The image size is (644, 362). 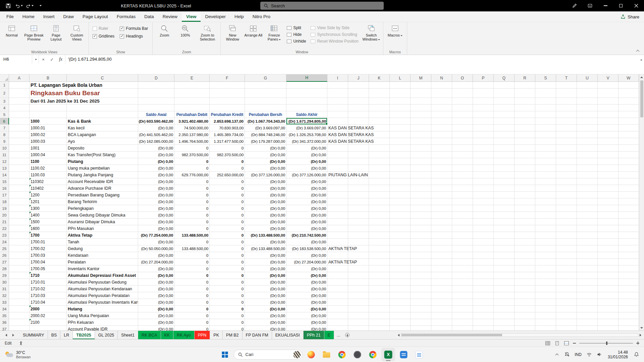 What do you see at coordinates (19, 276) in the screenshot?
I see `cell-A29` at bounding box center [19, 276].